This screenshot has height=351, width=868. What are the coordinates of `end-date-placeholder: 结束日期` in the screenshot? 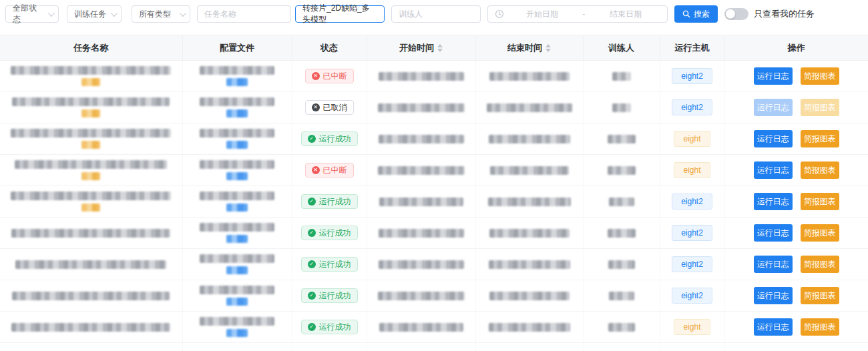 It's located at (626, 15).